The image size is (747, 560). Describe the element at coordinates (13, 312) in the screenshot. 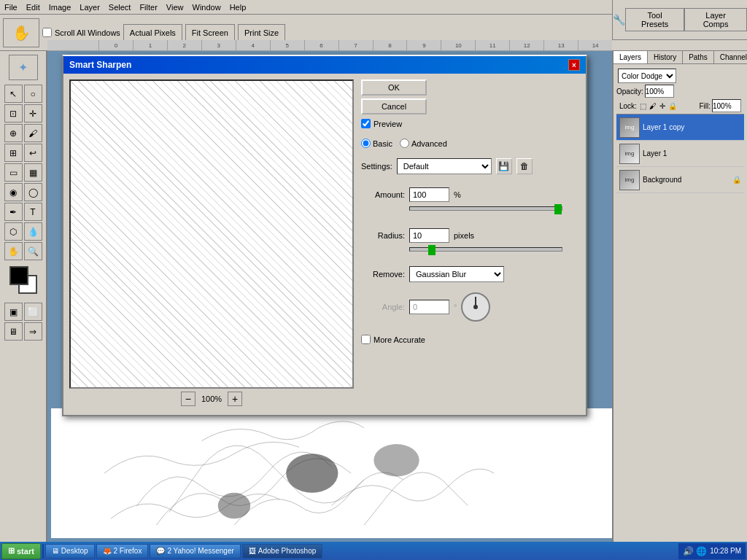

I see `quick-mask-tool: ▣` at that location.